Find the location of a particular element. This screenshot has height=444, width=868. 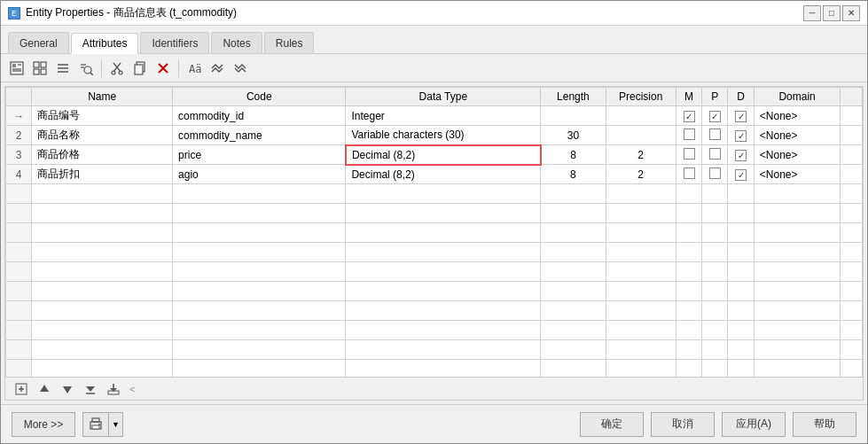

header-rownum is located at coordinates (20, 97).